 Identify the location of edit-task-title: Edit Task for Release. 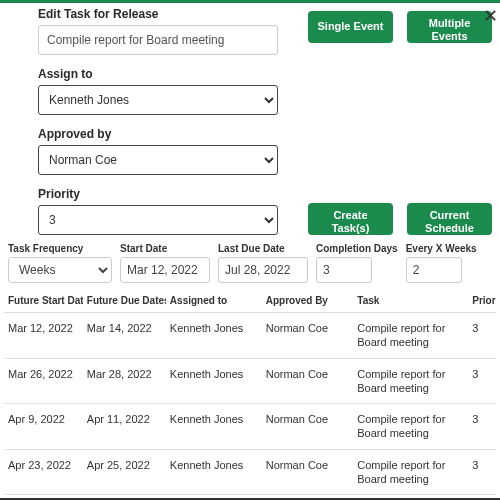
(158, 14).